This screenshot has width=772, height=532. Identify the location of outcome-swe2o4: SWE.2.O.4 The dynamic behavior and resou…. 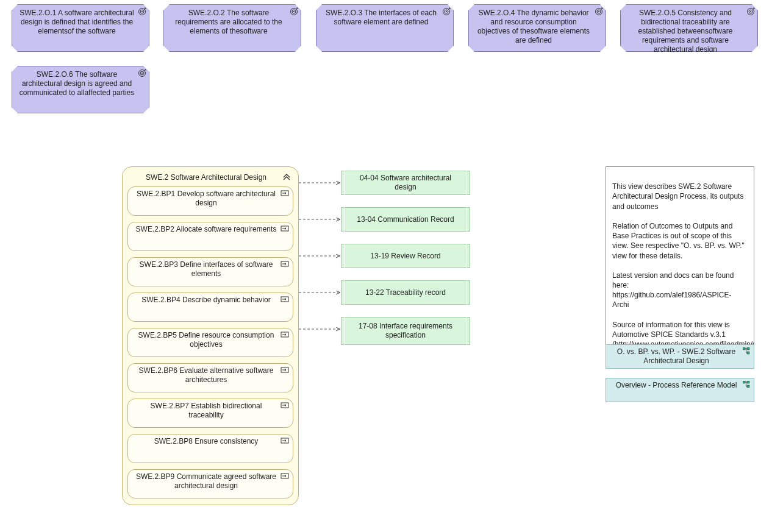
(537, 28).